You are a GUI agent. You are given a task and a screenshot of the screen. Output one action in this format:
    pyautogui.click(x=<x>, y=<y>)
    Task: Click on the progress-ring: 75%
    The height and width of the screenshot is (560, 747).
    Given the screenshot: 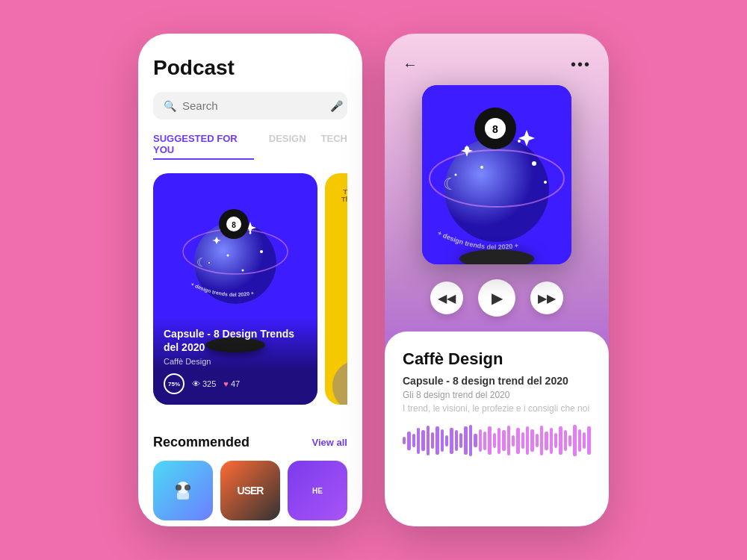 What is the action you would take?
    pyautogui.click(x=174, y=384)
    